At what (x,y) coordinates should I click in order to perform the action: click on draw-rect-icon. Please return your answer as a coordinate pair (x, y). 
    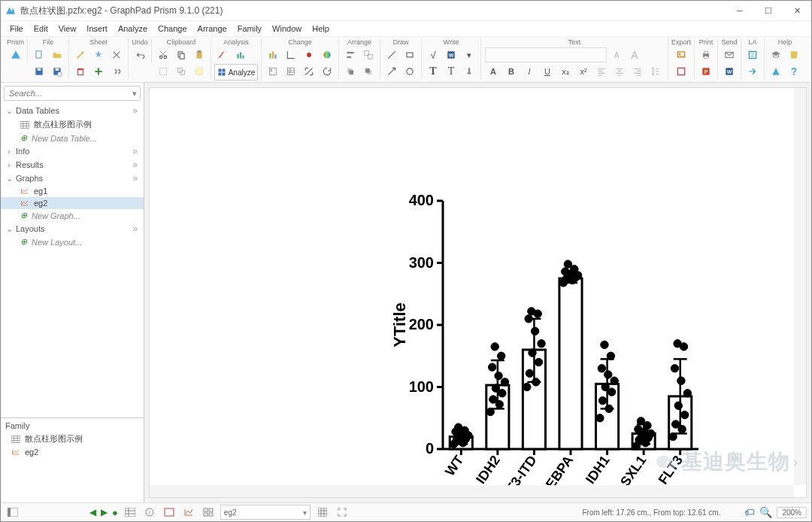
    Looking at the image, I should click on (410, 55).